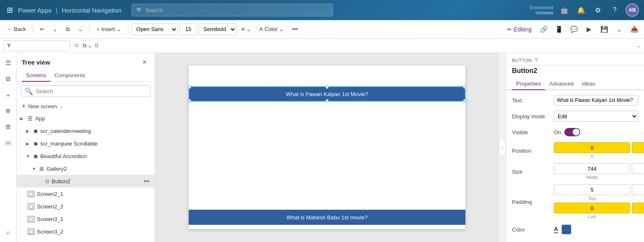 The image size is (644, 242). I want to click on undo-button: ↩, so click(42, 29).